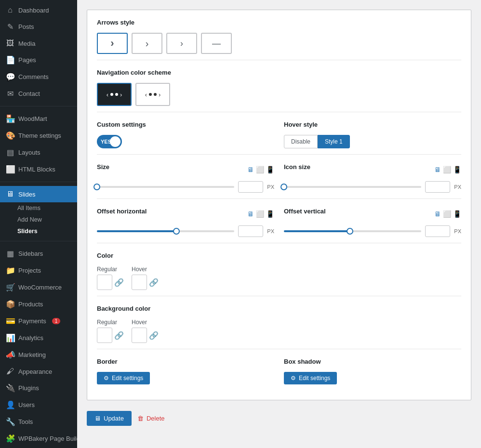 Image resolution: width=481 pixels, height=448 pixels. Describe the element at coordinates (279, 43) in the screenshot. I see `arrow-options: › › › —` at that location.